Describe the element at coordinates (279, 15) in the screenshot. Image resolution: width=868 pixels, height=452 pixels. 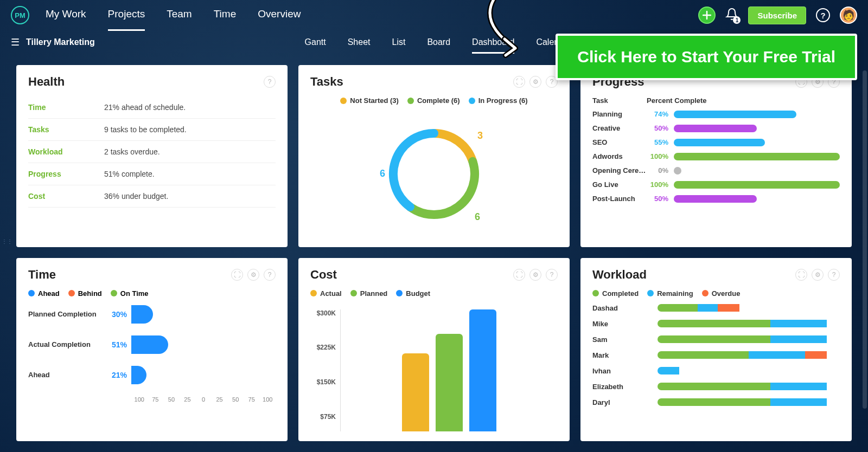
I see `nav-item-overview: Overview` at that location.